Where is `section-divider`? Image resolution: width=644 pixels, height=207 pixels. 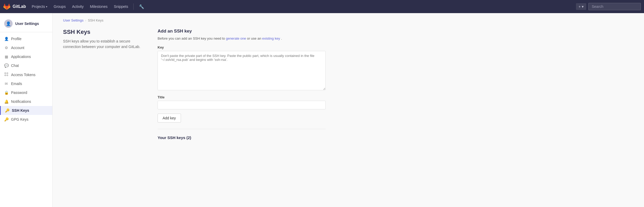
section-divider is located at coordinates (242, 129).